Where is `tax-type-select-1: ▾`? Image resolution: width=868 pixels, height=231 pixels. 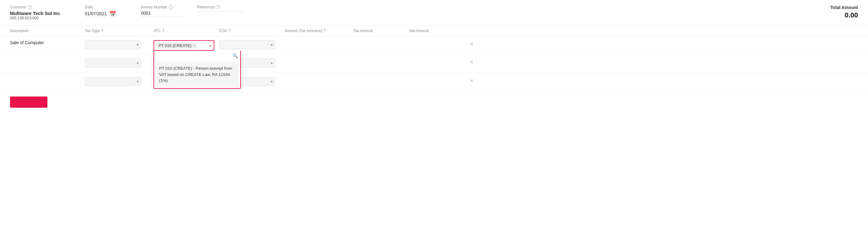
tax-type-select-1: ▾ is located at coordinates (113, 44).